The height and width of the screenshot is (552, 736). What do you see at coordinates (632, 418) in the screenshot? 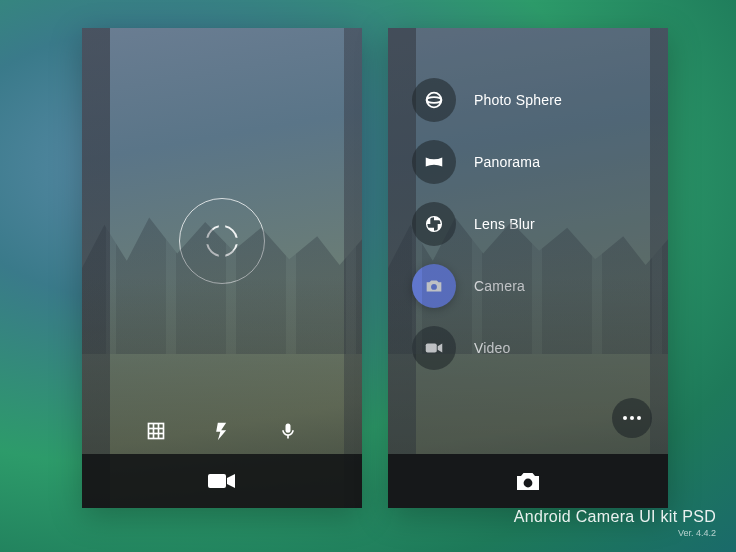
I see `overflow-button` at bounding box center [632, 418].